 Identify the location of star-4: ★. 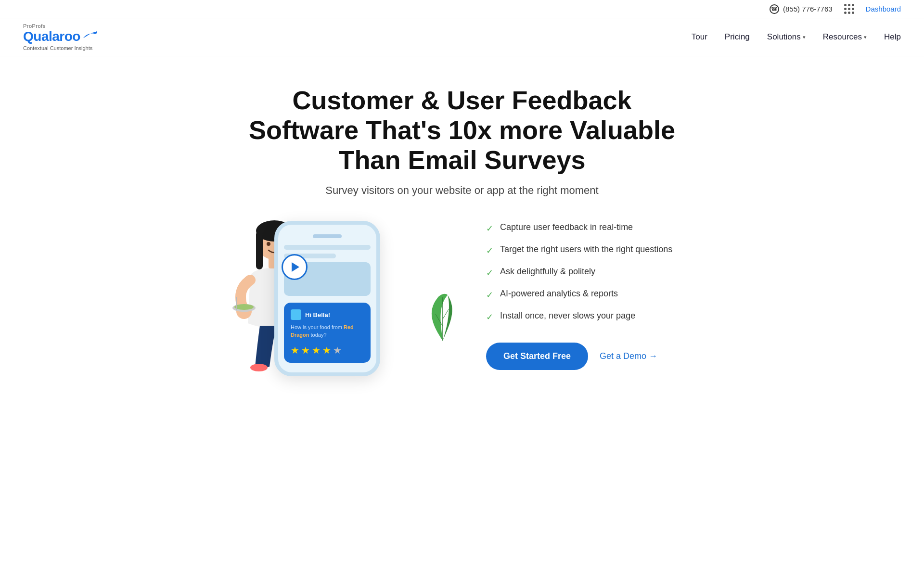
(327, 350).